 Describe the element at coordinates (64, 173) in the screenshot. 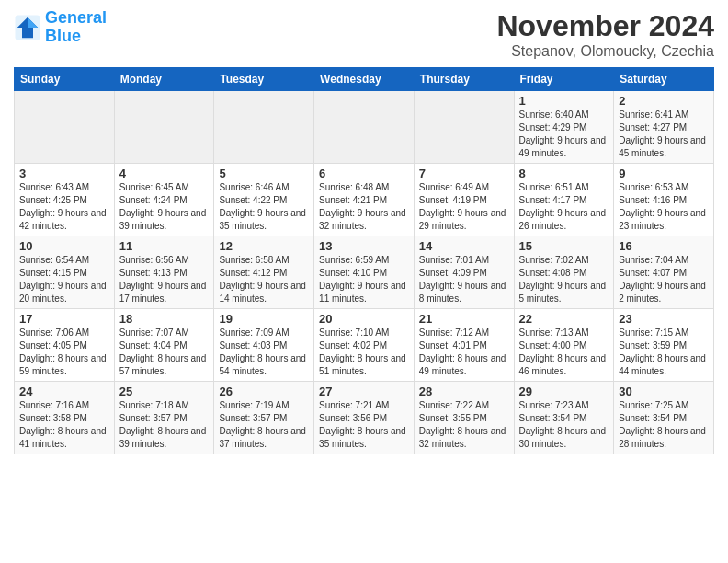

I see `day-number: 3` at that location.